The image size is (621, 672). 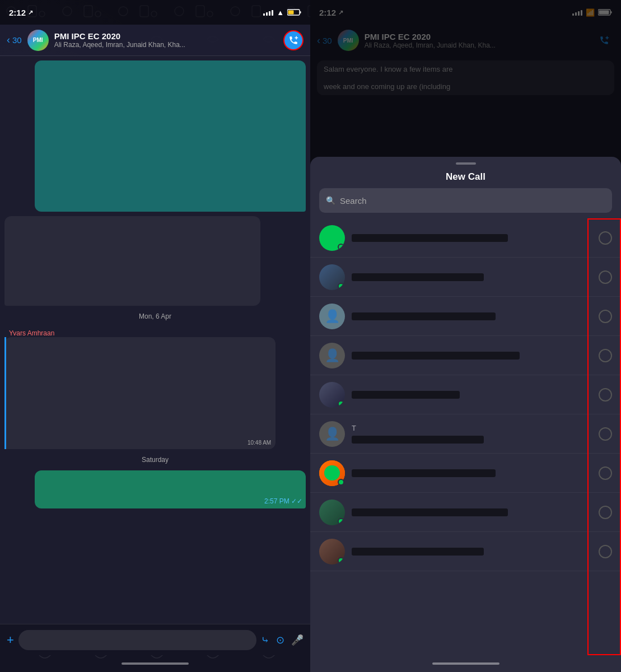 What do you see at coordinates (155, 40) in the screenshot?
I see `left-chat-header: ‹ 30 PMI PMI IPC EC 2020 Ali Raza, Aqeed…` at bounding box center [155, 40].